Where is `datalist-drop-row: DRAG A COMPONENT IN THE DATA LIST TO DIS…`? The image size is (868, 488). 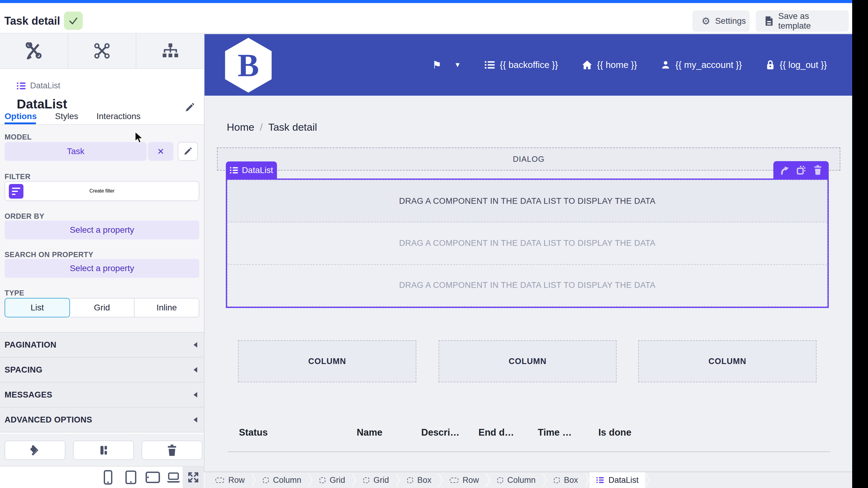 datalist-drop-row: DRAG A COMPONENT IN THE DATA LIST TO DIS… is located at coordinates (527, 201).